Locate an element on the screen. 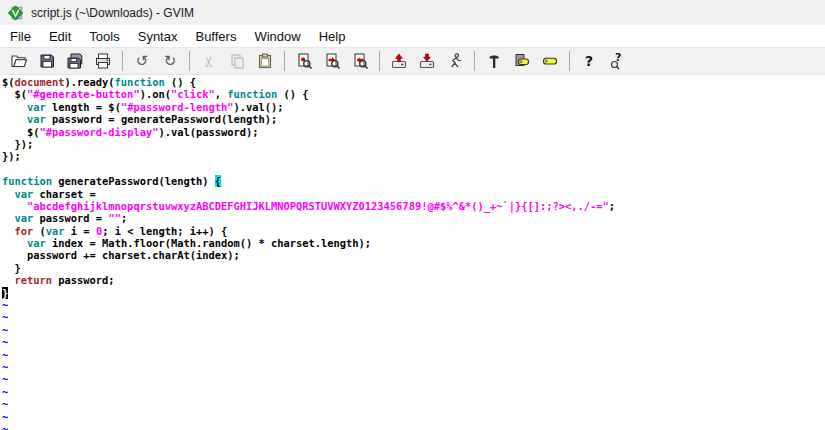 This screenshot has height=430, width=825. find-next-icon is located at coordinates (332, 61).